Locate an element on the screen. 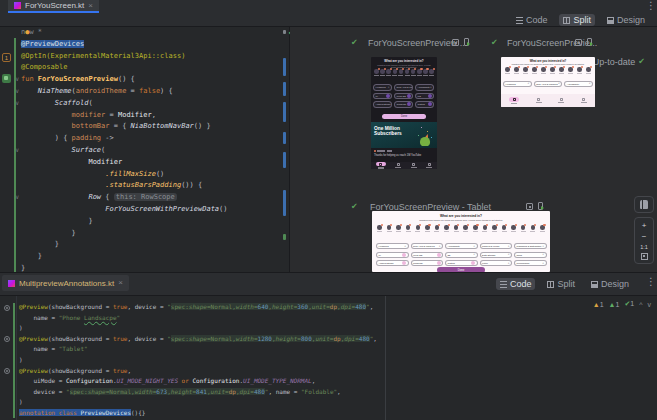 Image resolution: width=657 pixels, height=420 pixels. zoom-in-button: + is located at coordinates (644, 226).